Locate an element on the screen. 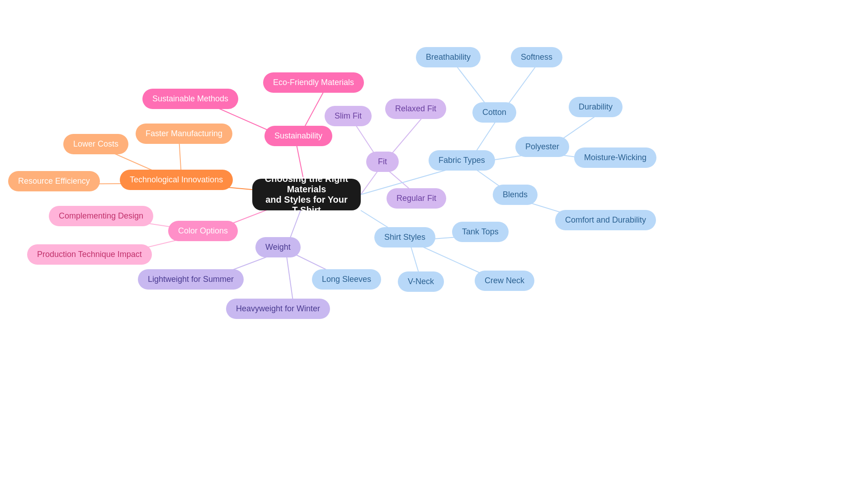  lightweight-node: Lightweight for Summer is located at coordinates (191, 280).